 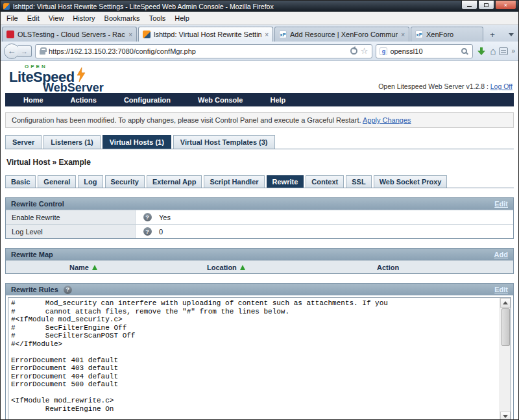 I want to click on nav-home: Home, so click(x=34, y=100).